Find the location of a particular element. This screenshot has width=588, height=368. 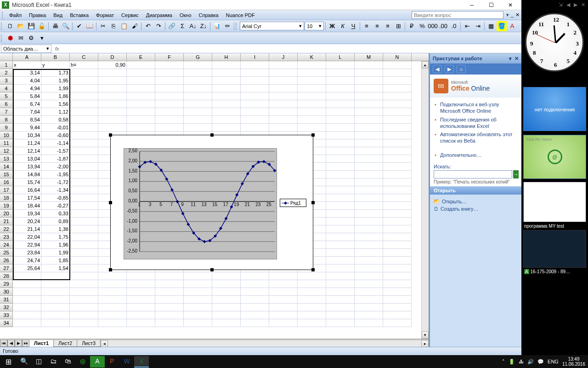

cell: -0,01 is located at coordinates (56, 128).